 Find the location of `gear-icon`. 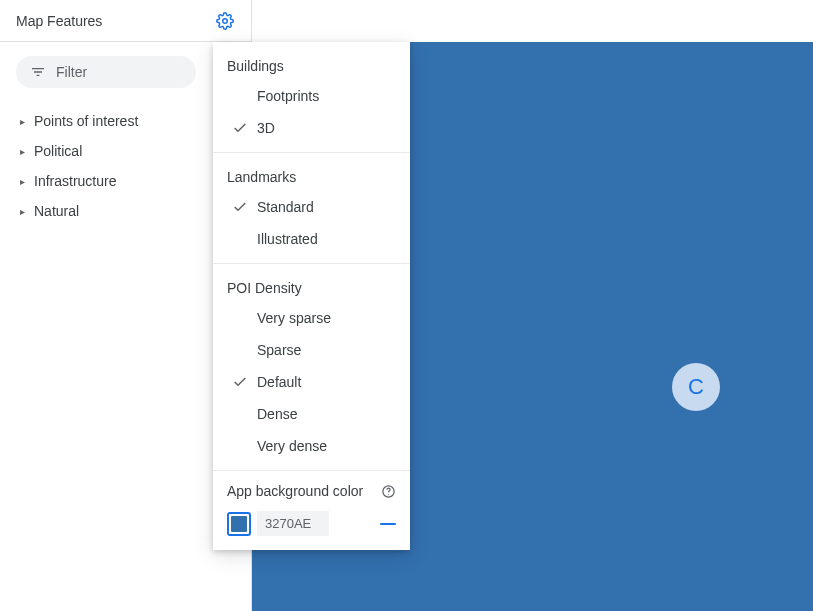

gear-icon is located at coordinates (225, 21).